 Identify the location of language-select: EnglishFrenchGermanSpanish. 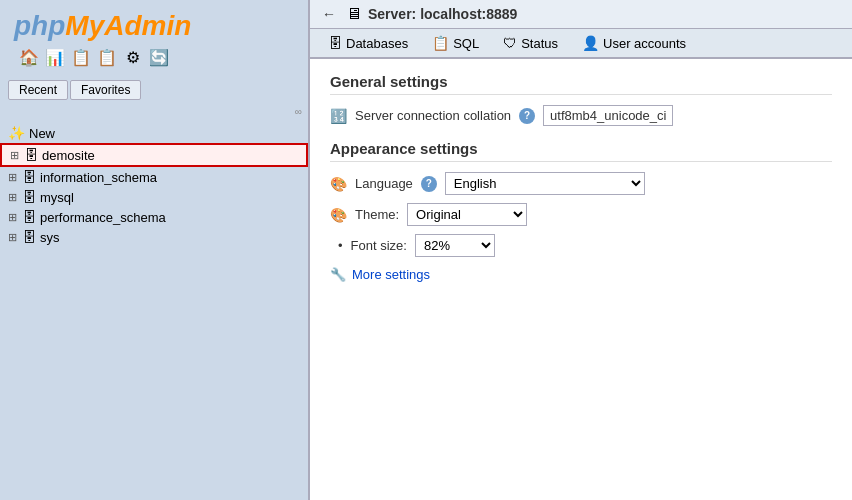
(545, 184).